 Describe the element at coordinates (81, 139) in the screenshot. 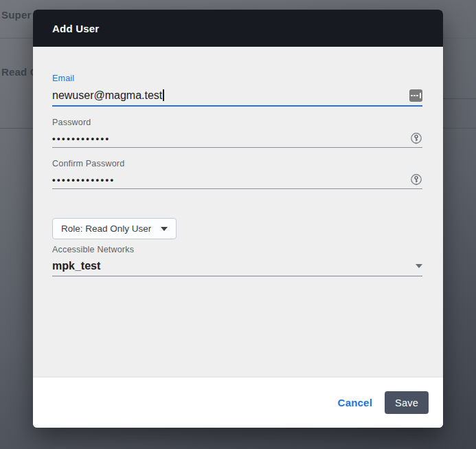

I see `password-masked-value: ••••••••••••` at that location.